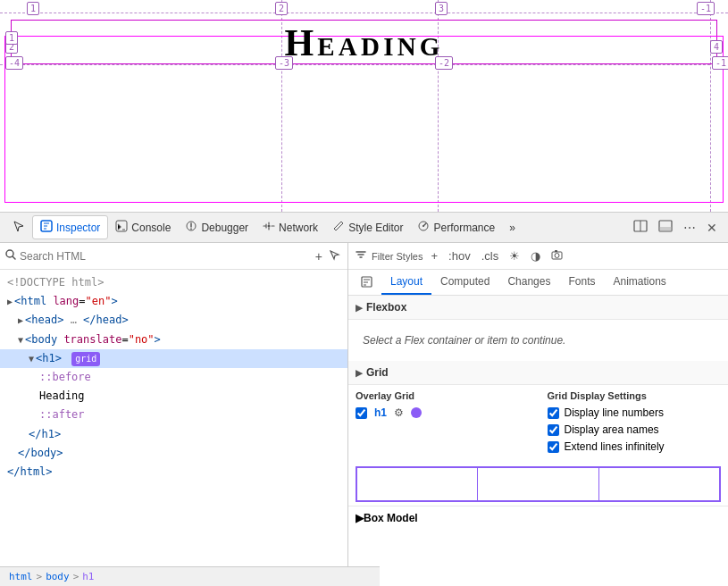 The height and width of the screenshot is (586, 728). I want to click on tree-heading-text: Heading, so click(173, 397).